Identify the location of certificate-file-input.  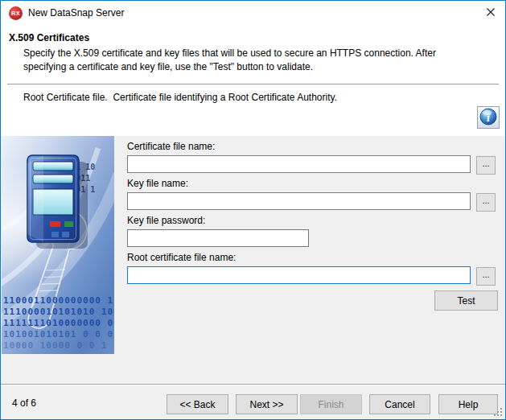
(299, 164).